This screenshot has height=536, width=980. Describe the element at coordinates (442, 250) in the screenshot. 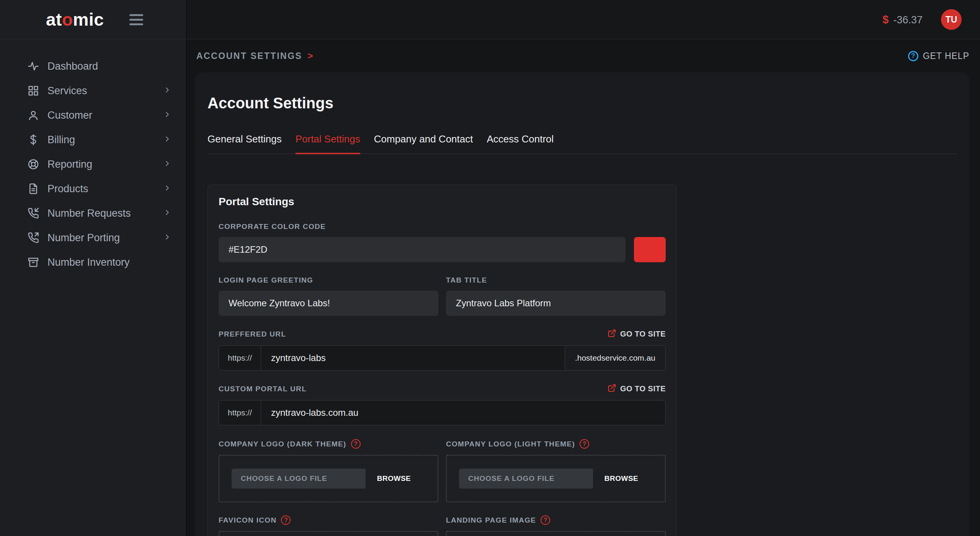

I see `color-code-row` at that location.